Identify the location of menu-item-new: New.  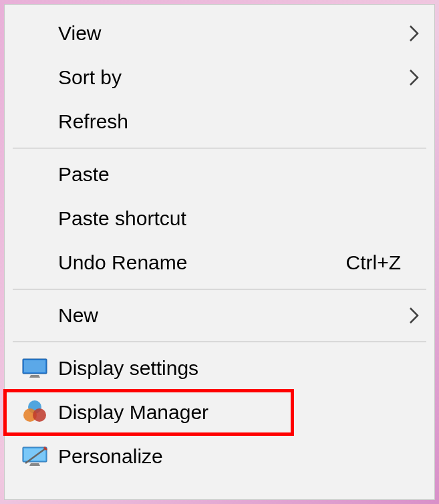
(219, 316).